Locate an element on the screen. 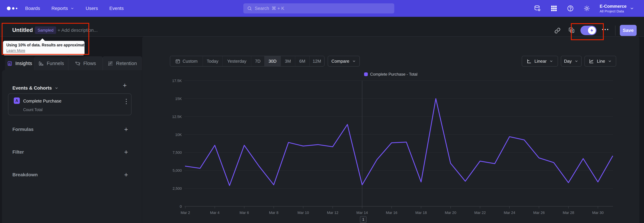  y-axis-label: 10K is located at coordinates (178, 135).